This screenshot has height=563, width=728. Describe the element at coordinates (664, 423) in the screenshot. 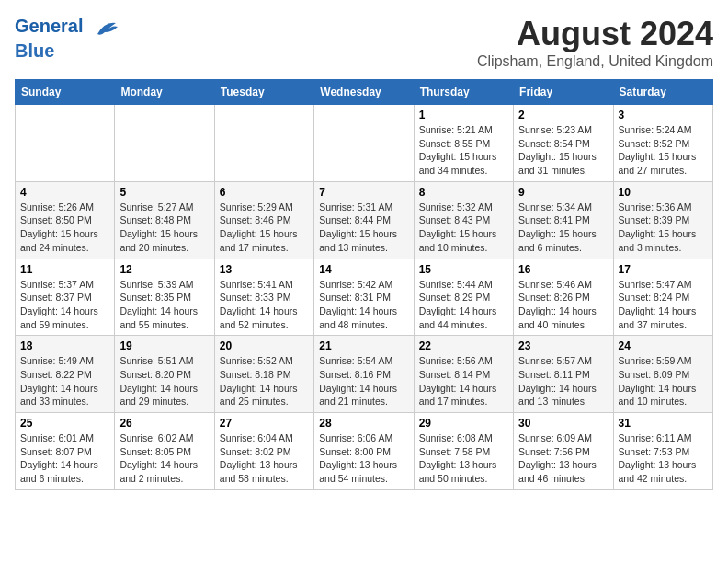

I see `day-number: 31` at that location.